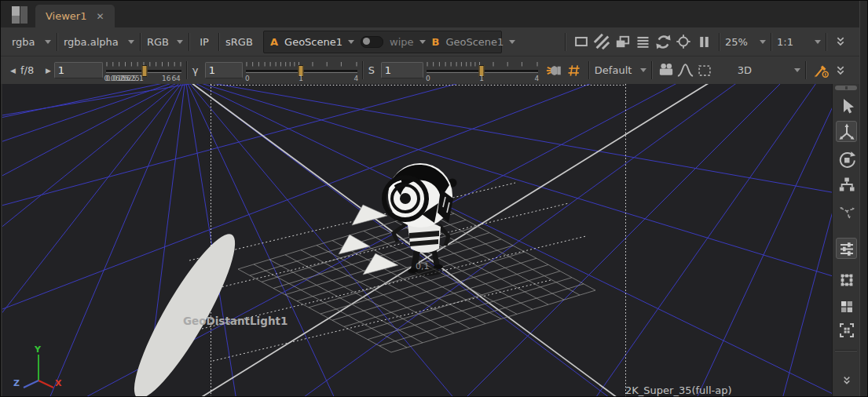 This screenshot has height=397, width=868. What do you see at coordinates (845, 240) in the screenshot?
I see `viewport-sidebar` at bounding box center [845, 240].